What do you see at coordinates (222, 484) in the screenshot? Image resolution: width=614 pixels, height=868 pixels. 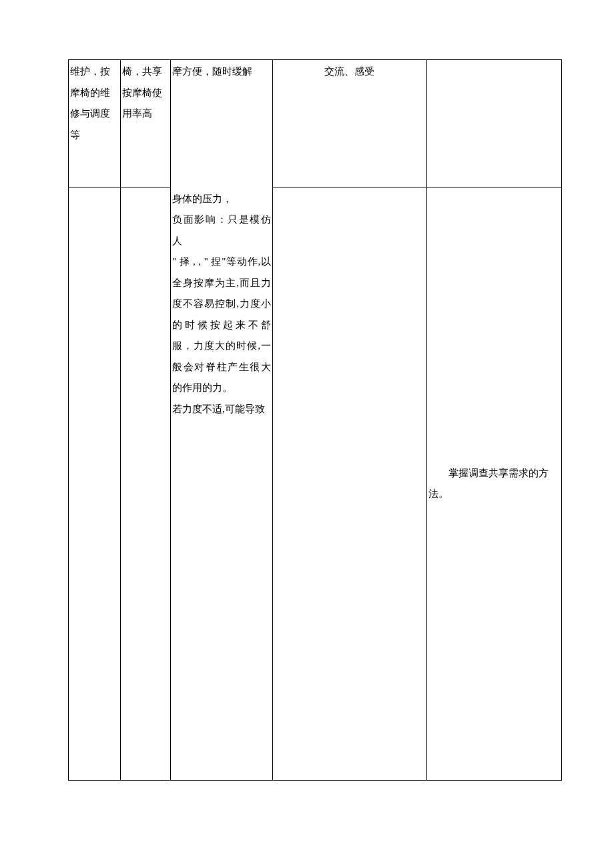 I see `cell-col3-b: 身体的压力， 负面影响：只是模仿人 " 择 , , " 捏"等动作,以全身按摩为…` at bounding box center [222, 484].